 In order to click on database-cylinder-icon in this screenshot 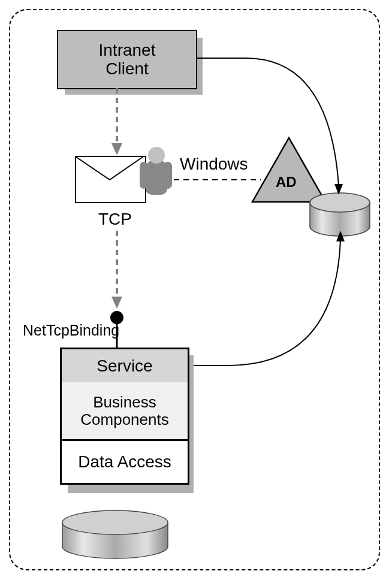, I will do `click(115, 534)`.